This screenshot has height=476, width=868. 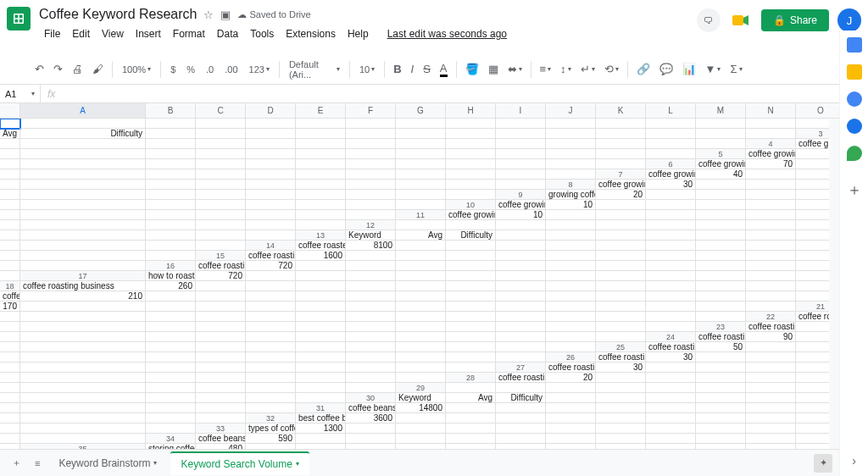 I want to click on cell: 260, so click(x=171, y=286).